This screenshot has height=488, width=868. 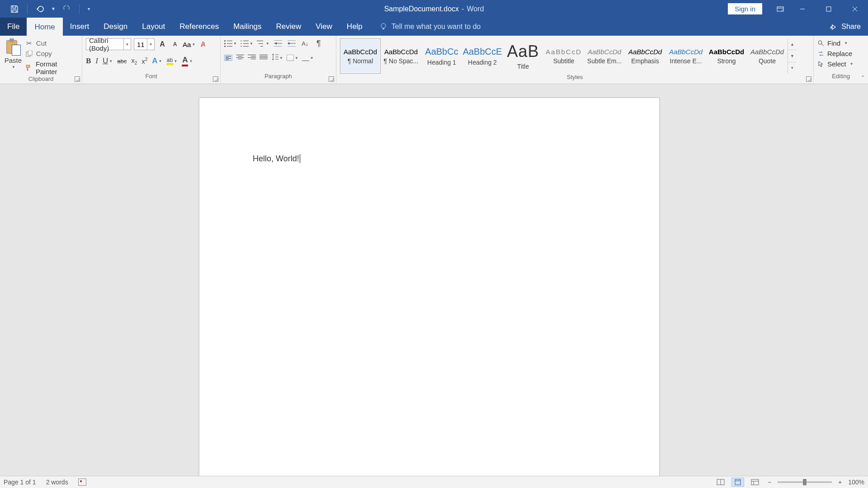 What do you see at coordinates (57, 482) in the screenshot?
I see `status-words: 2 words` at bounding box center [57, 482].